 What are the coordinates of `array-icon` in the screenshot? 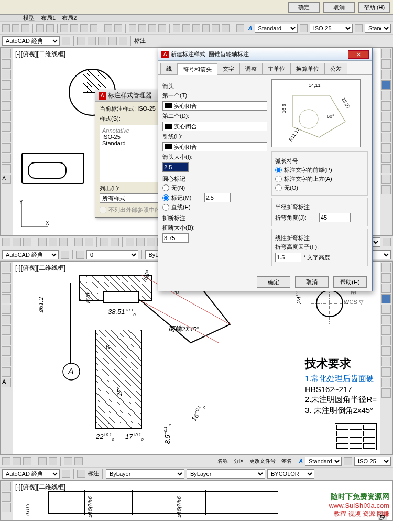 It's located at (386, 95).